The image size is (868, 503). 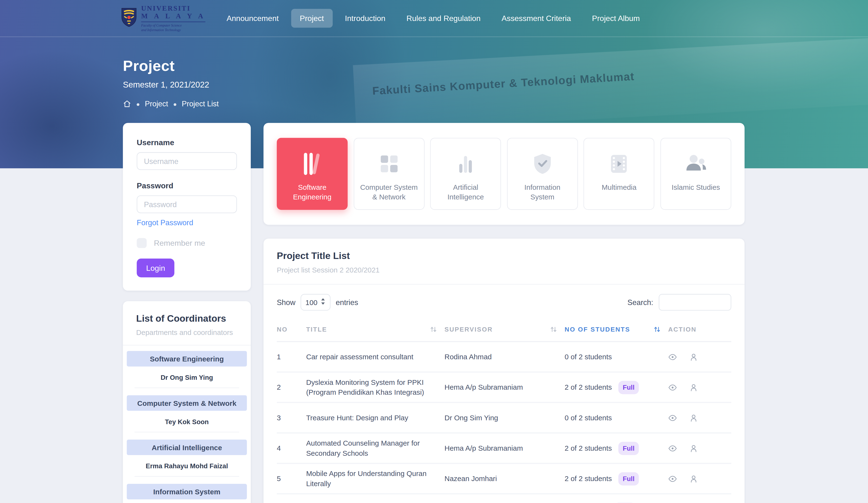 I want to click on category-label: Information System, so click(x=542, y=192).